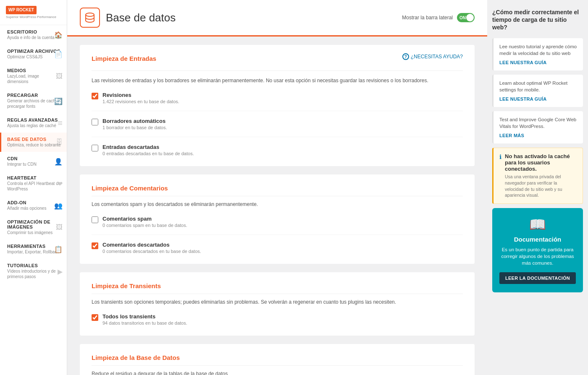 The height and width of the screenshot is (375, 588). Describe the element at coordinates (21, 10) in the screenshot. I see `logo-text: WP ROCKET` at that location.